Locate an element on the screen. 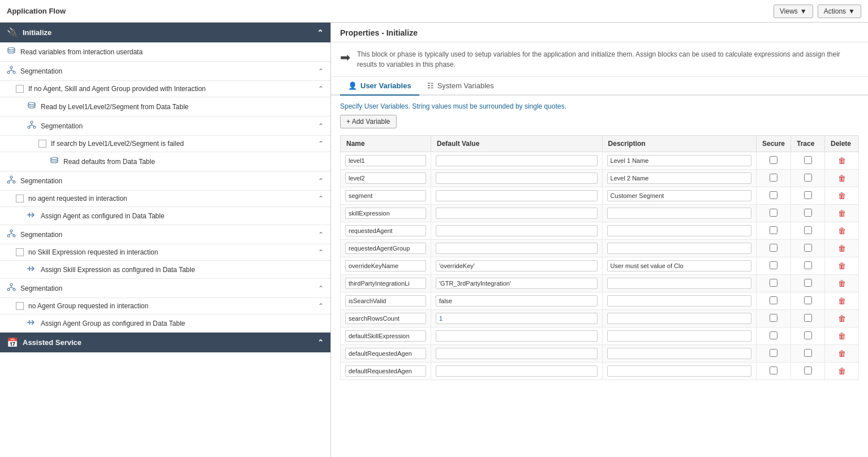  if-search-failed-item: If search by Level1/Level2/Segment is fa… is located at coordinates (165, 144).